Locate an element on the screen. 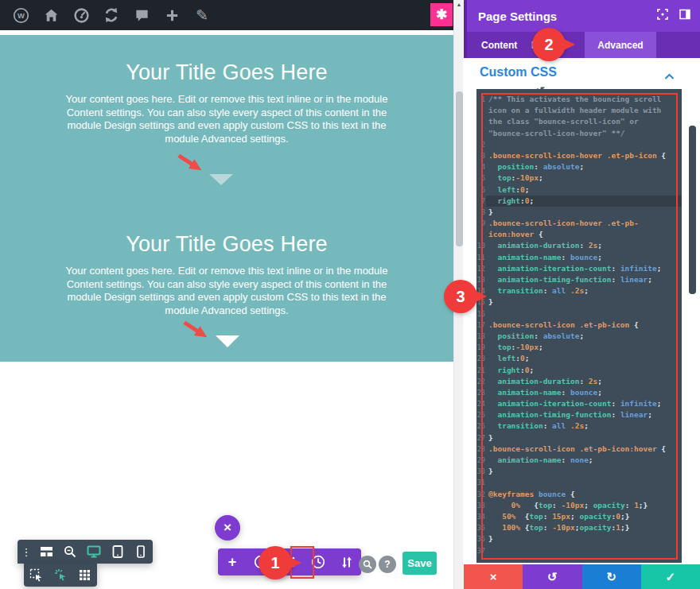 The image size is (700, 589). new-content-plus-icon is located at coordinates (172, 15).